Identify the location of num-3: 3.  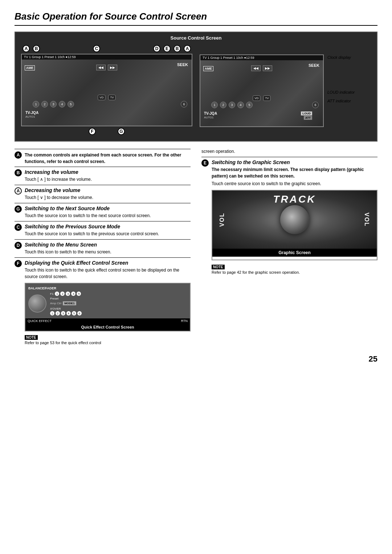
(53, 104).